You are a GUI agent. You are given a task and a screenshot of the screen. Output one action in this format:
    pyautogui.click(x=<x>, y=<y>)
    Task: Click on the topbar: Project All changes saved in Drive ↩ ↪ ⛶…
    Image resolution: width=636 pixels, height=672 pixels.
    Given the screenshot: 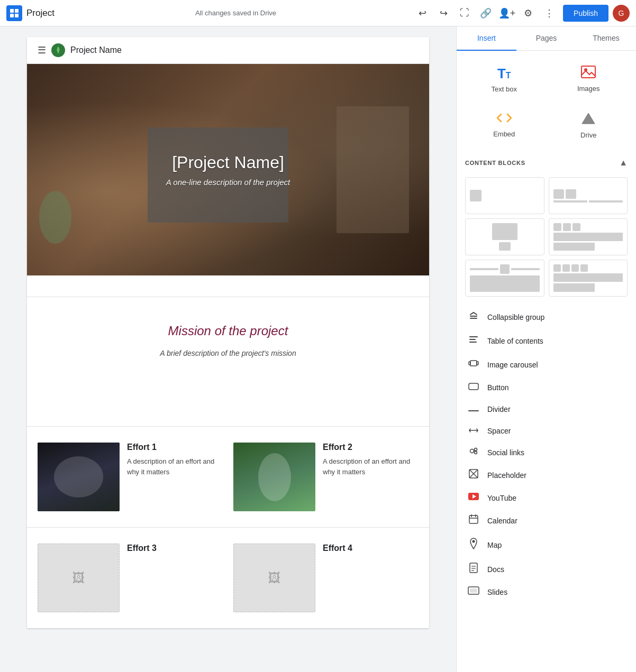 What is the action you would take?
    pyautogui.click(x=318, y=13)
    